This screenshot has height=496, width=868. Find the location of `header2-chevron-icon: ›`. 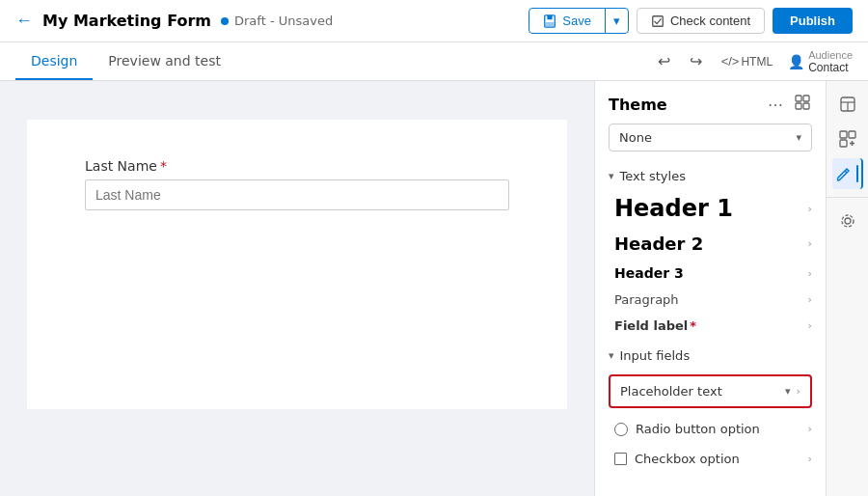

header2-chevron-icon: › is located at coordinates (810, 243).